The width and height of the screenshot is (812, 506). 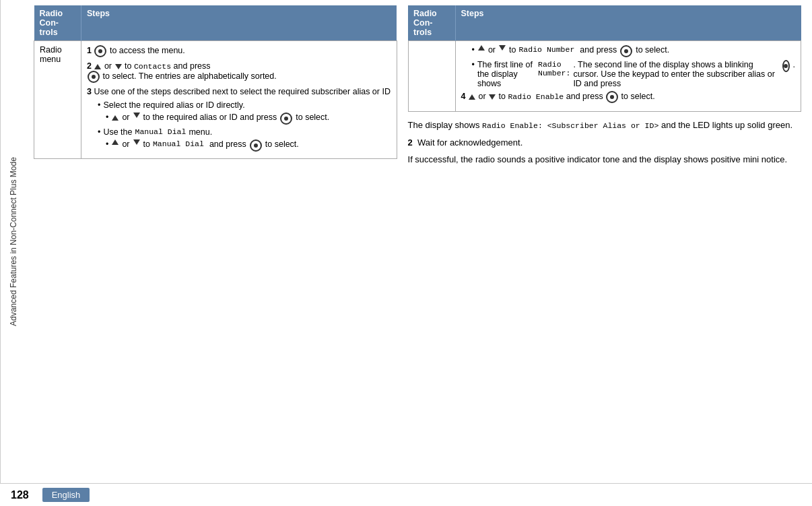 I want to click on step-num-4: 4, so click(x=463, y=96).